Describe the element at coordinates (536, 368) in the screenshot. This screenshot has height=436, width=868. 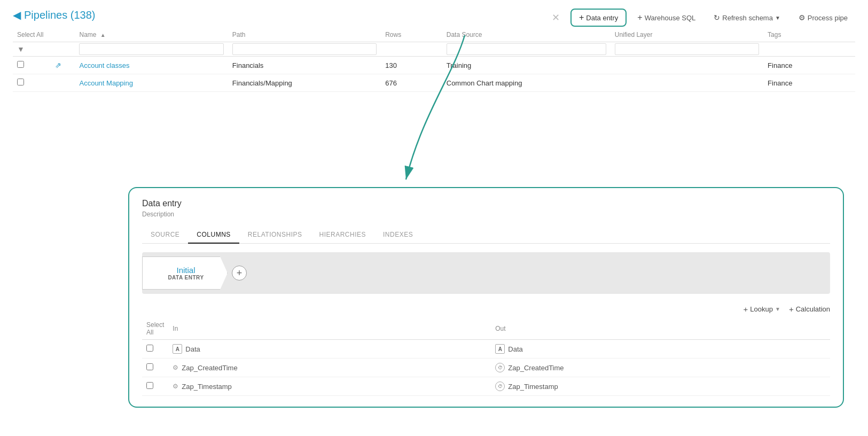
I see `col-row2-out-name: Zap_CreatedTime` at that location.